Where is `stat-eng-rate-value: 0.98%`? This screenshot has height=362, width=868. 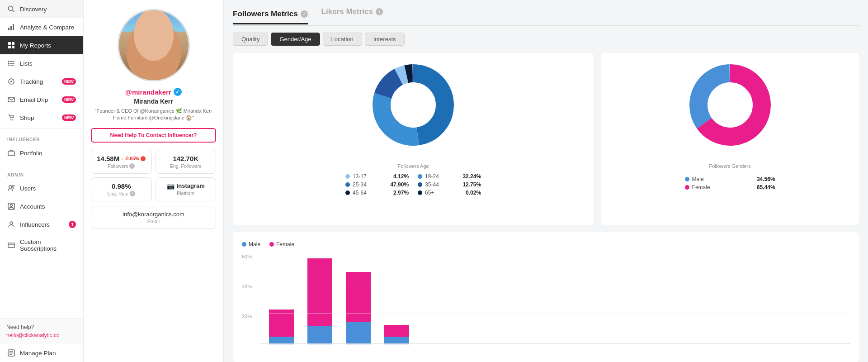 stat-eng-rate-value: 0.98% is located at coordinates (121, 186).